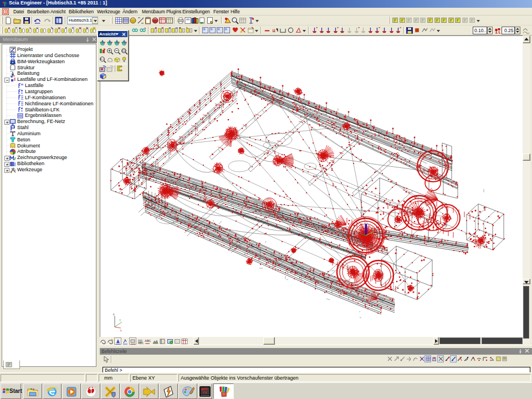 This screenshot has height=399, width=532. What do you see at coordinates (120, 320) in the screenshot?
I see `svg-text: Y` at bounding box center [120, 320].